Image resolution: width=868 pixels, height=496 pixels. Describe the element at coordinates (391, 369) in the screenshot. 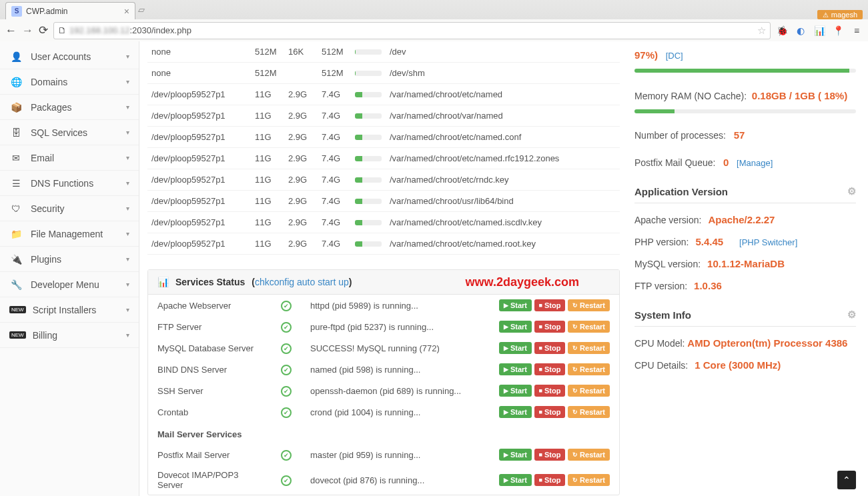

I see `service-msg: named (pid 598) is running...` at that location.